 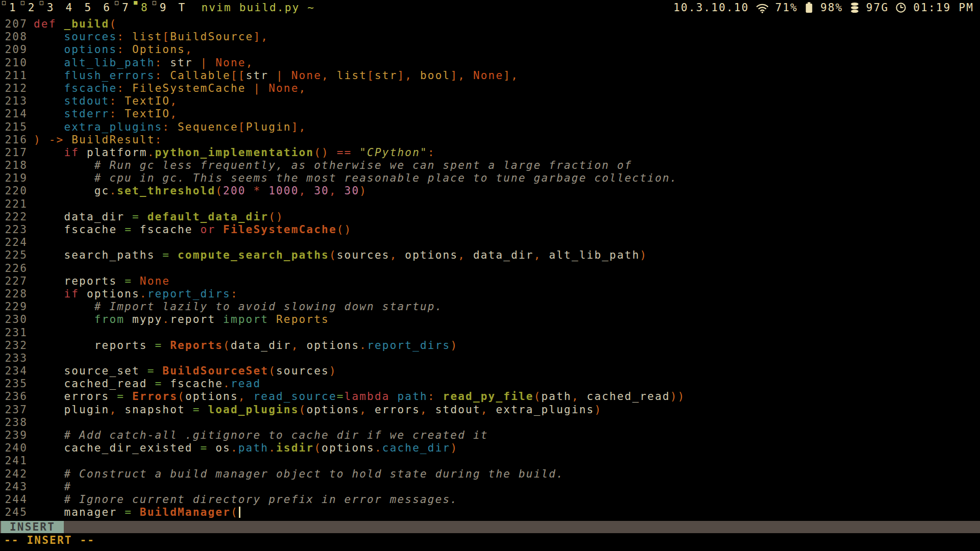 What do you see at coordinates (107, 8) in the screenshot?
I see `tmux-window-6: 6` at bounding box center [107, 8].